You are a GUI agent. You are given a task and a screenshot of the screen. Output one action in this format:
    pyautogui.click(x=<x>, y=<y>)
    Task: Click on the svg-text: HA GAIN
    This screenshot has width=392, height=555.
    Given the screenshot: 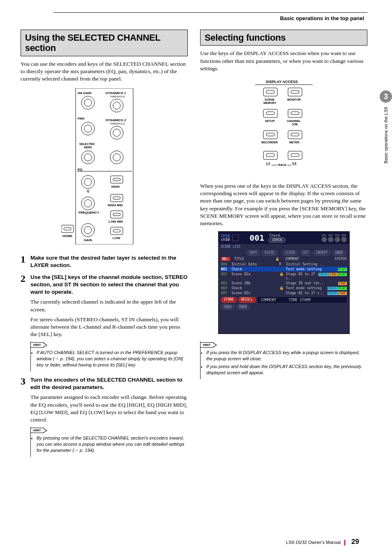 What is the action you would take?
    pyautogui.click(x=85, y=93)
    